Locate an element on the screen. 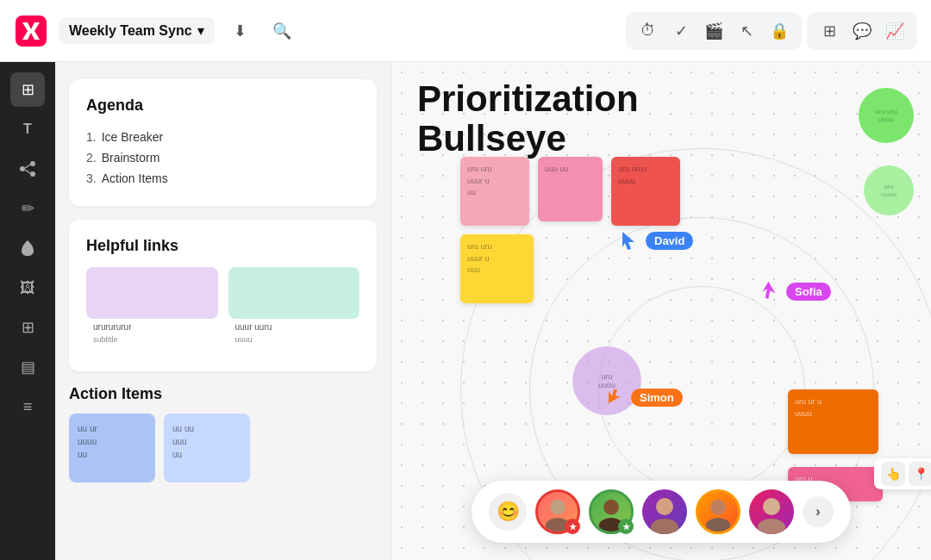 The width and height of the screenshot is (931, 560). right-note-green-2: uruuuuu is located at coordinates (889, 190).